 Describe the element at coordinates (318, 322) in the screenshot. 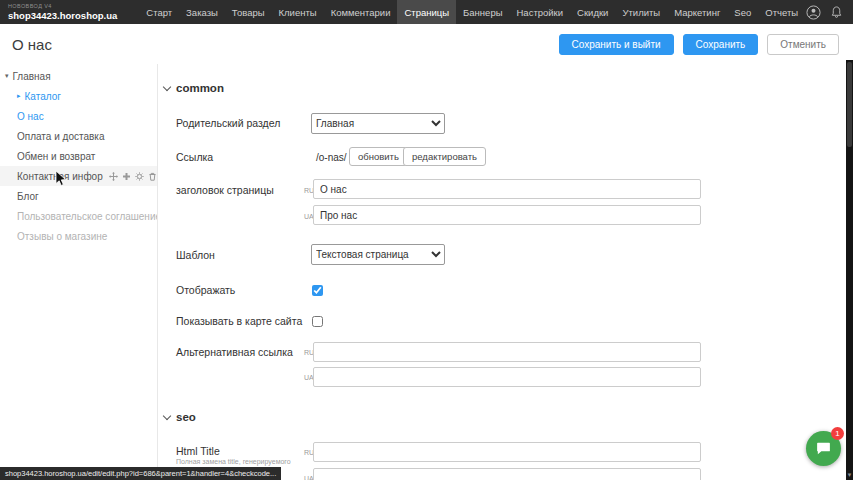

I see `sitemap-checkbox` at that location.